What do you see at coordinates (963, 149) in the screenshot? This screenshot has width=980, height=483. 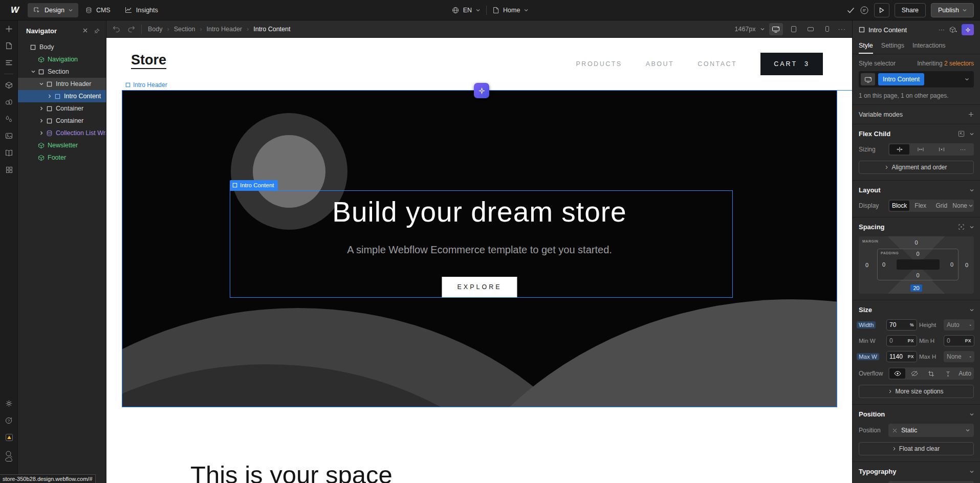 I see `sizing-more-icon: ···` at bounding box center [963, 149].